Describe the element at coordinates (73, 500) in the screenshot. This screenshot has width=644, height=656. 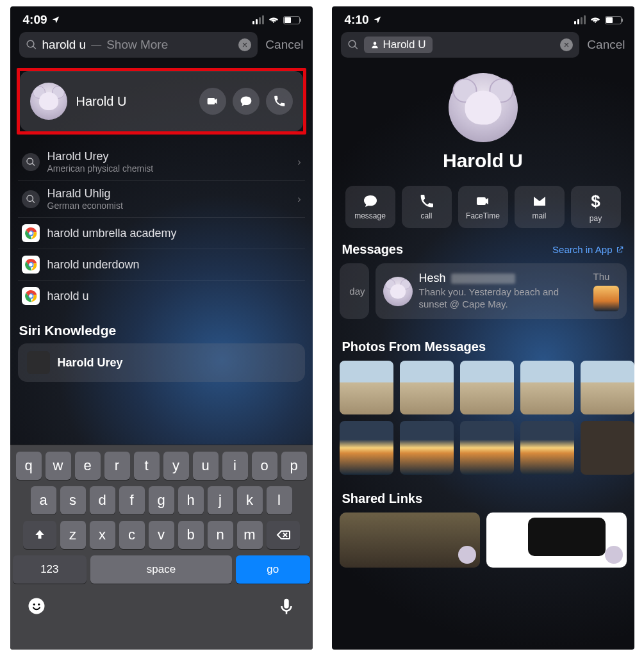
I see `key-s: s` at that location.